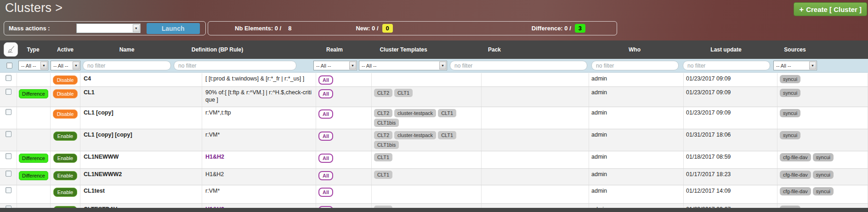  I want to click on table-header: TypeActiveNameDefinition (BP Rule)RealmC…, so click(434, 50).